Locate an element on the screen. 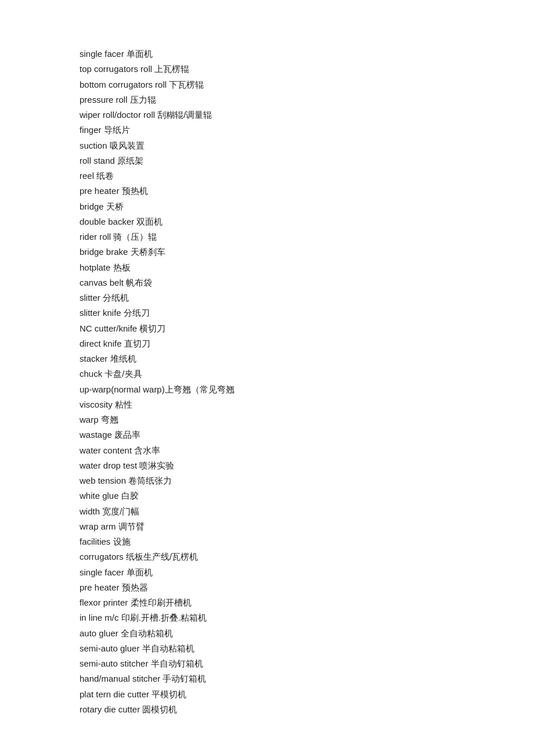 The height and width of the screenshot is (756, 534). list-item: water content 含水率 is located at coordinates (306, 451).